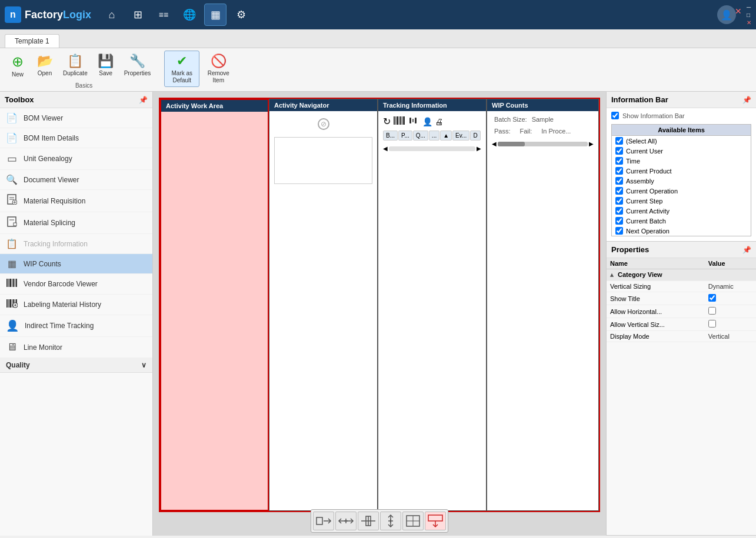 This screenshot has width=756, height=538. I want to click on wip-scroll-right-icon: ▶, so click(591, 143).